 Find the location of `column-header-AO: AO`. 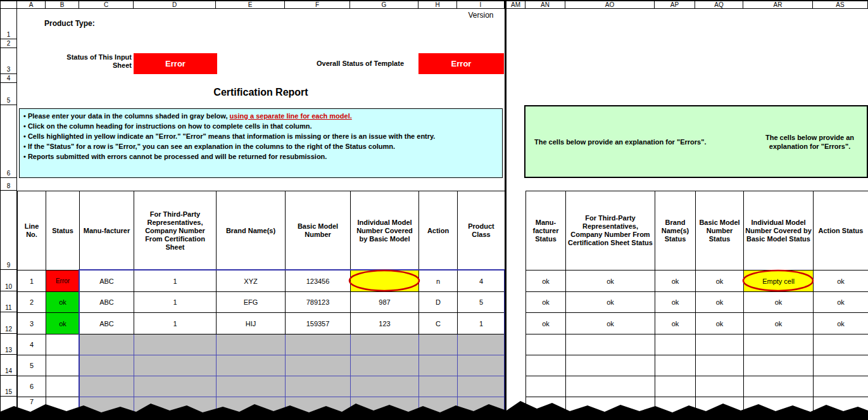

column-header-AO: AO is located at coordinates (610, 5).